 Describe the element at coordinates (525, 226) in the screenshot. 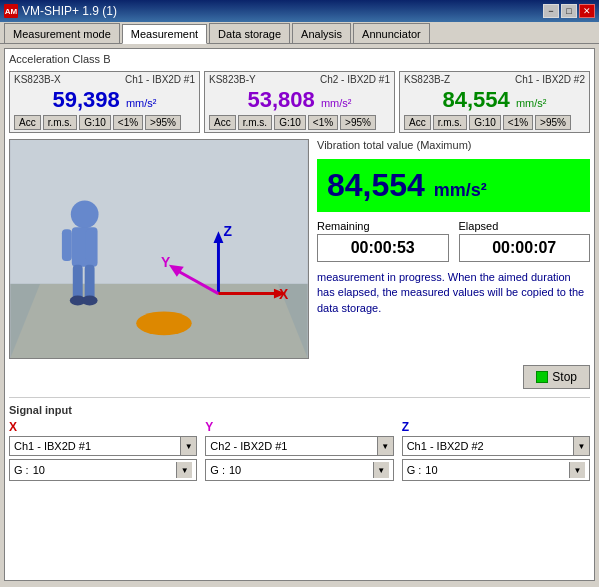

I see `elapsed-label: Elapsed` at that location.